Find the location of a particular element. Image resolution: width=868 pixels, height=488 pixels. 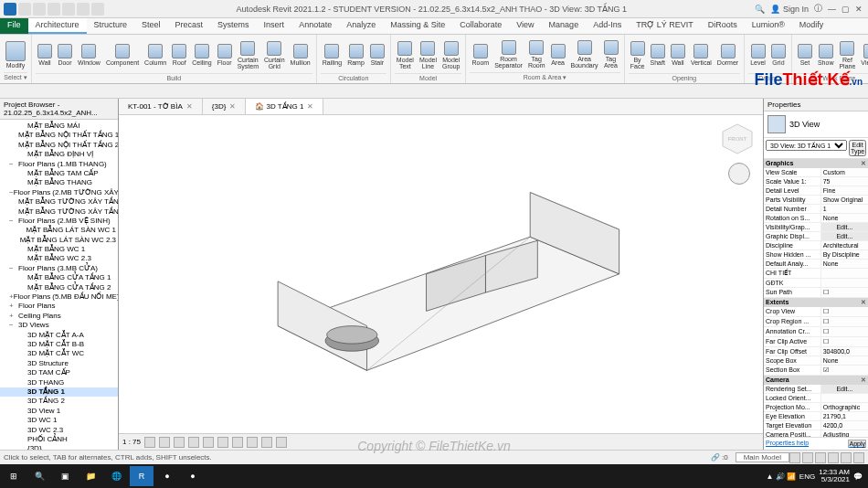

tree-item: 3D TAM CẤP is located at coordinates (58, 373).